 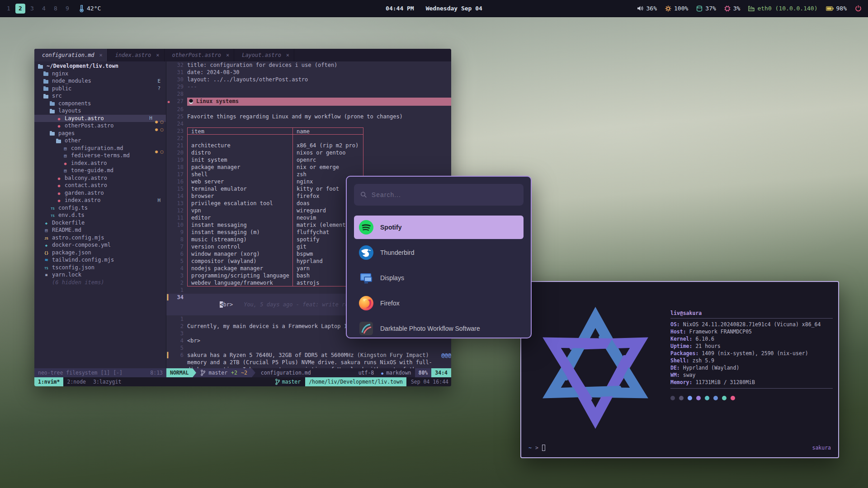 What do you see at coordinates (686, 353) in the screenshot?
I see `info-label: Packages:` at bounding box center [686, 353].